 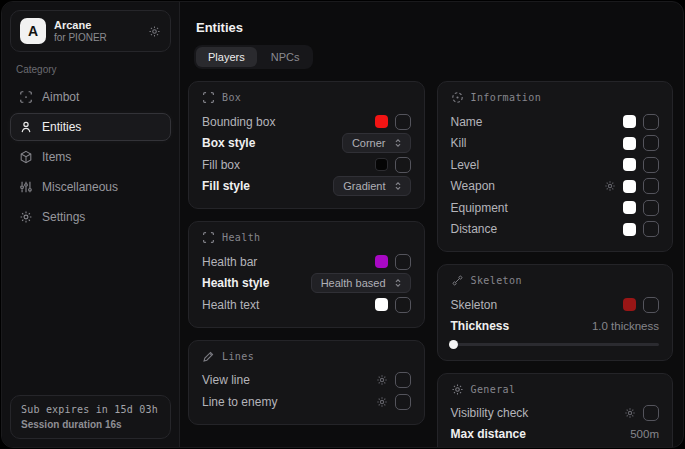 I want to click on panel-title: General, so click(x=494, y=390).